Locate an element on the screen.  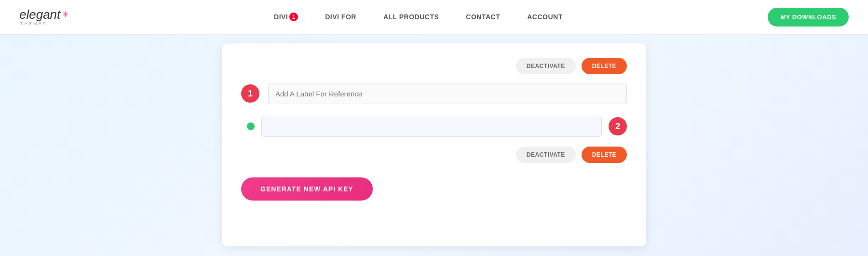
delete-button-bottom: DELETE is located at coordinates (604, 155).